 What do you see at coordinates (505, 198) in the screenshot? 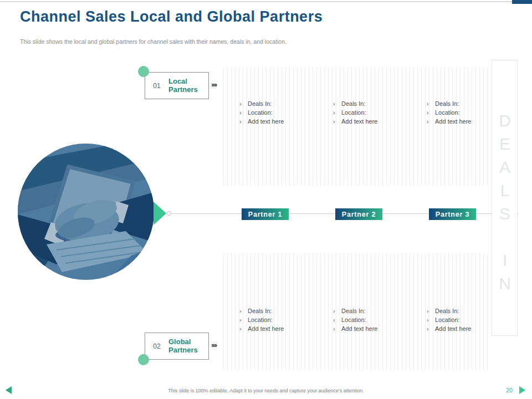
I see `vertical-label-deals-in: DEALS IN` at bounding box center [505, 198].